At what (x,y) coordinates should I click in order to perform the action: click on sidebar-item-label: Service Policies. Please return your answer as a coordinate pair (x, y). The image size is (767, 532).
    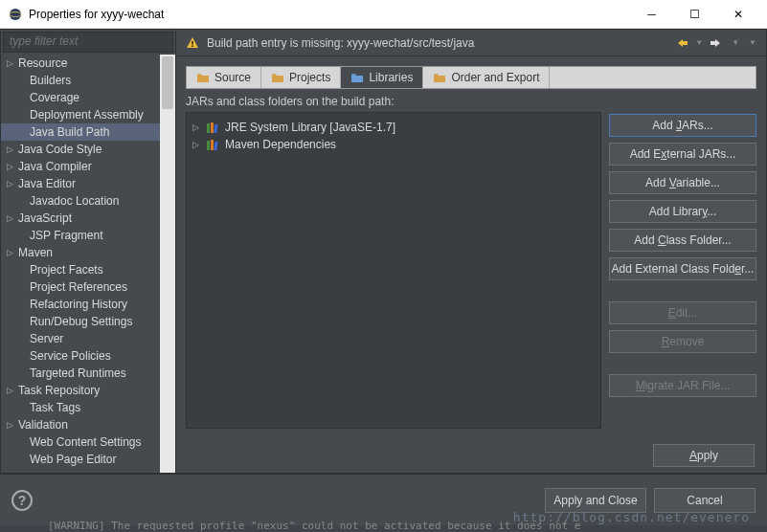
    Looking at the image, I should click on (71, 356).